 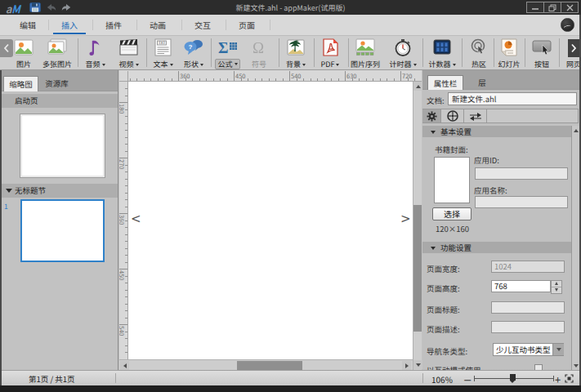 I want to click on brand-sphere-icon, so click(x=567, y=24).